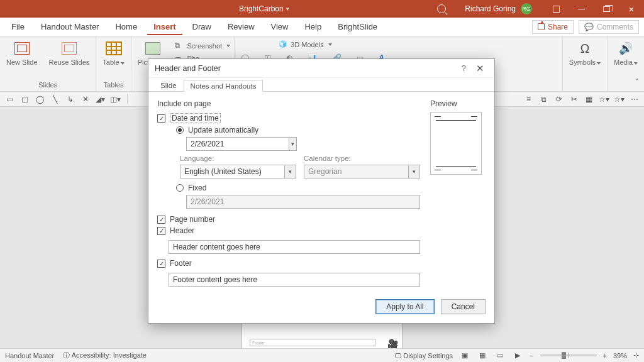 The image size is (644, 362). I want to click on datetime-label: Date and time, so click(195, 118).